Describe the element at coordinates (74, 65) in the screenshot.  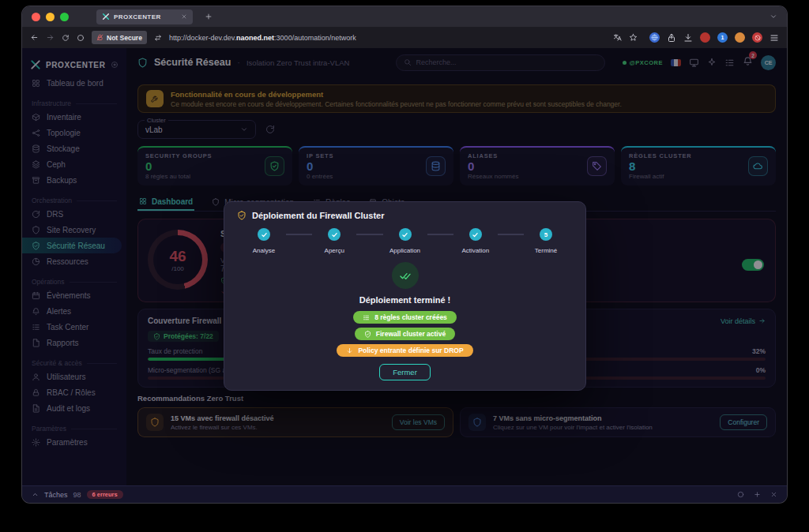
I see `brand: PROXCENTER` at that location.